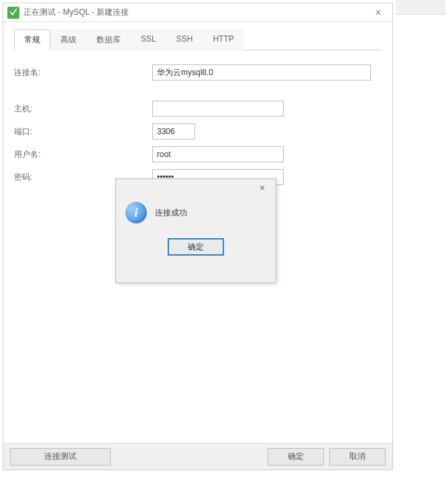 The height and width of the screenshot is (479, 448). Describe the element at coordinates (198, 456) in the screenshot. I see `dialog-footer: 连接测试 确定 取消` at that location.